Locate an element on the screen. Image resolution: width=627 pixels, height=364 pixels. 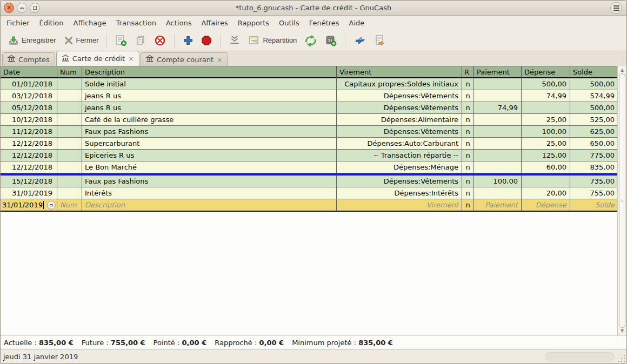
edit-cell-depense: Dépense is located at coordinates (546, 205).